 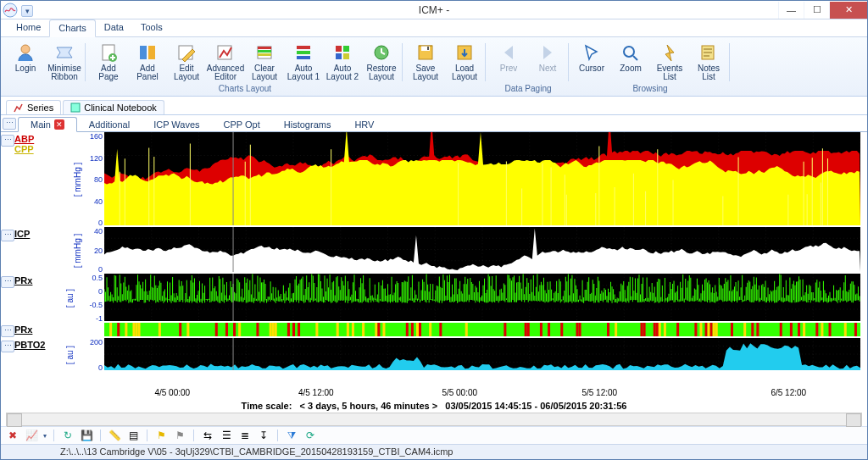 I want to click on flag-grey-icon: ⚑, so click(x=180, y=435).